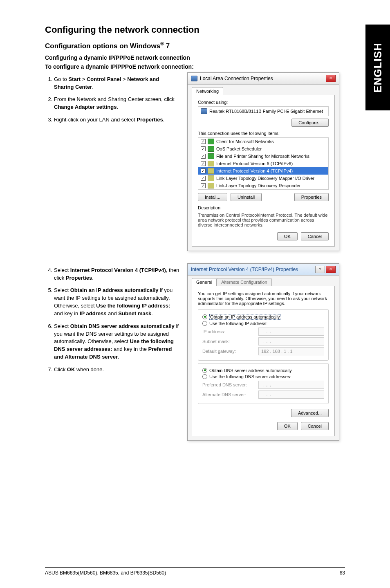 The width and height of the screenshot is (390, 588). What do you see at coordinates (310, 413) in the screenshot?
I see `advanced-button: Advanced...` at bounding box center [310, 413].